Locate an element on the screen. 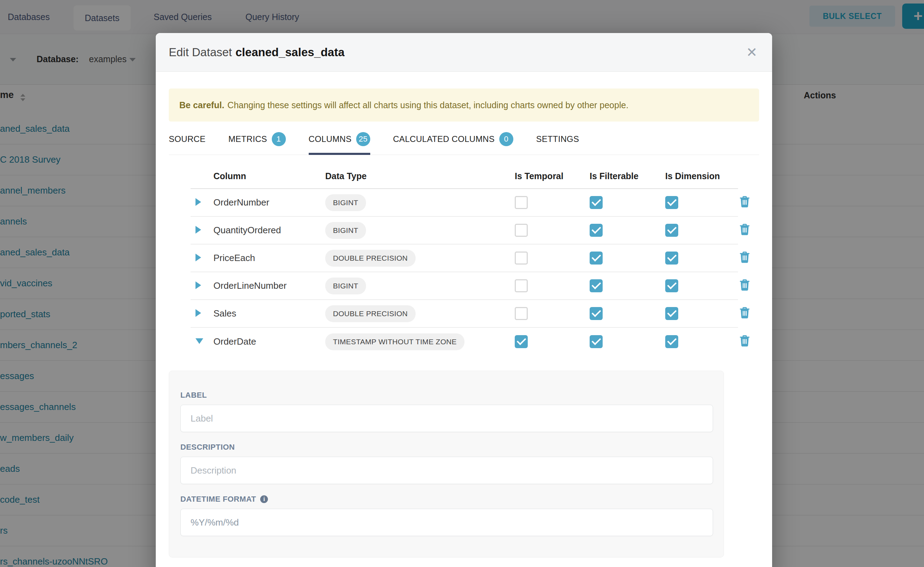 The height and width of the screenshot is (567, 924). column-name: OrderDate is located at coordinates (263, 342).